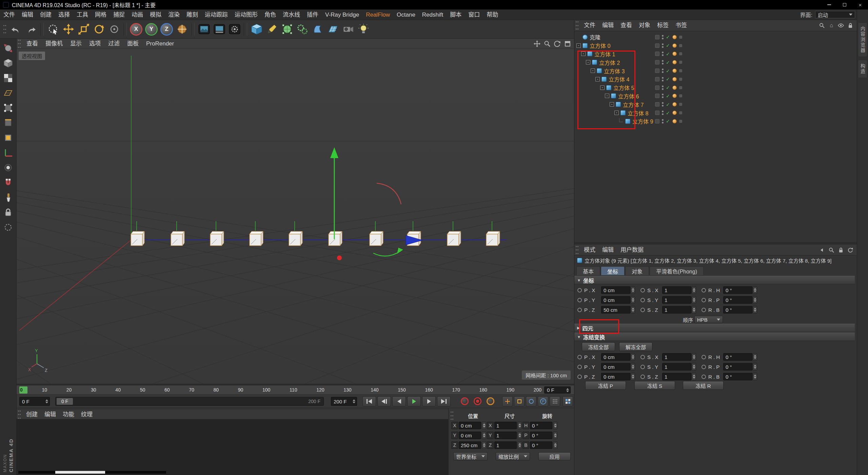 This screenshot has height=475, width=868. What do you see at coordinates (507, 401) in the screenshot?
I see `record-position-button` at bounding box center [507, 401].